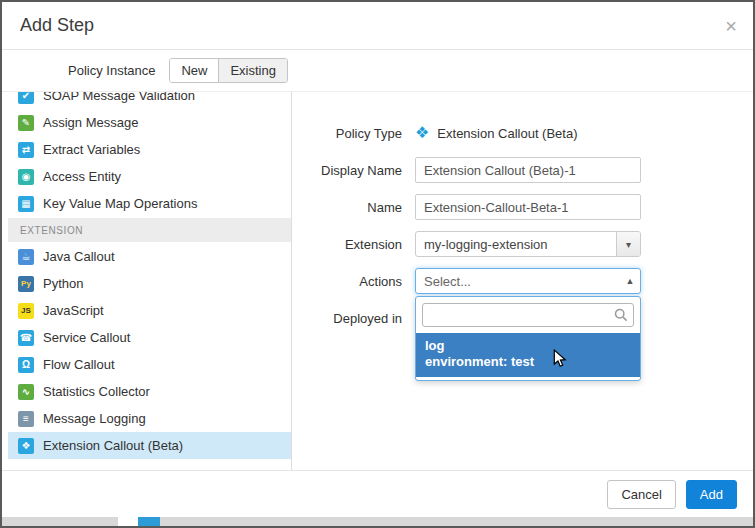  I want to click on assign-message-icon: ✎, so click(26, 123).